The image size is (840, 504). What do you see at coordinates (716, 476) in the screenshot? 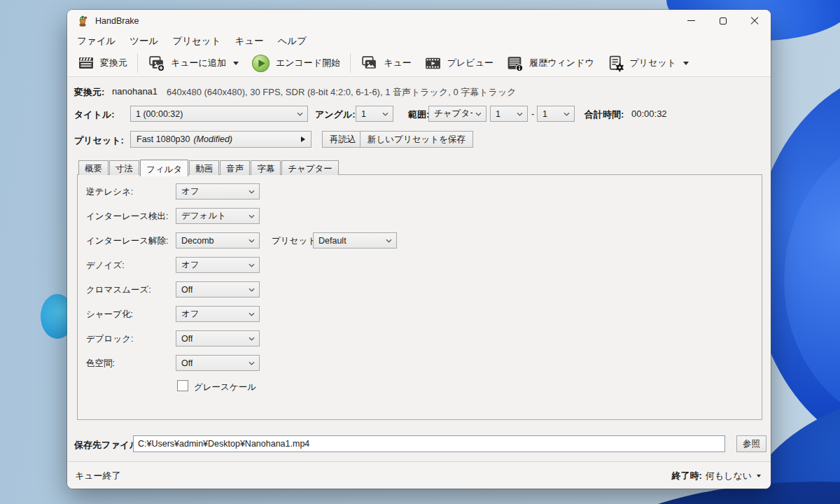
I see `when-done-control: 終了時: 何もしない` at bounding box center [716, 476].